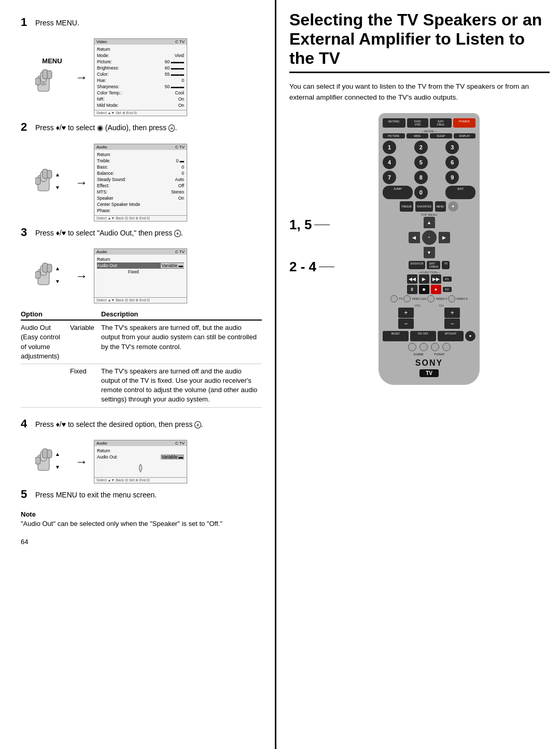 Image resolution: width=560 pixels, height=749 pixels. I want to click on record-row: ⏸ ■ ● F2, so click(429, 289).